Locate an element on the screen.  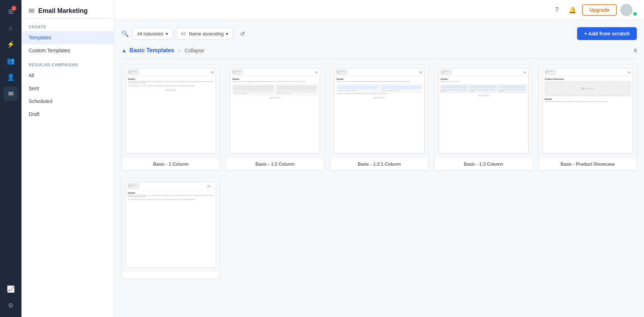
template-card-basic-12col: UPLOAD YOUR LOGO ✉ Header Congrats, you'… is located at coordinates (275, 117).